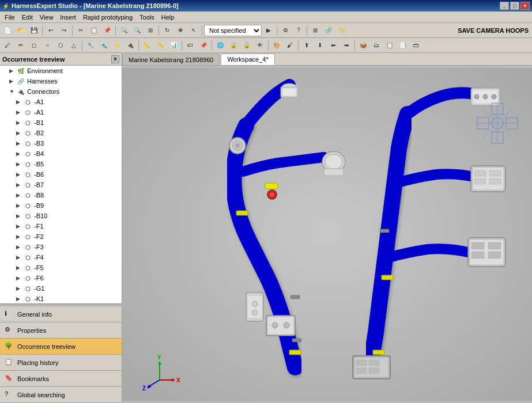  Describe the element at coordinates (61, 237) in the screenshot. I see `tree-item: ▶⬡-F2` at that location.